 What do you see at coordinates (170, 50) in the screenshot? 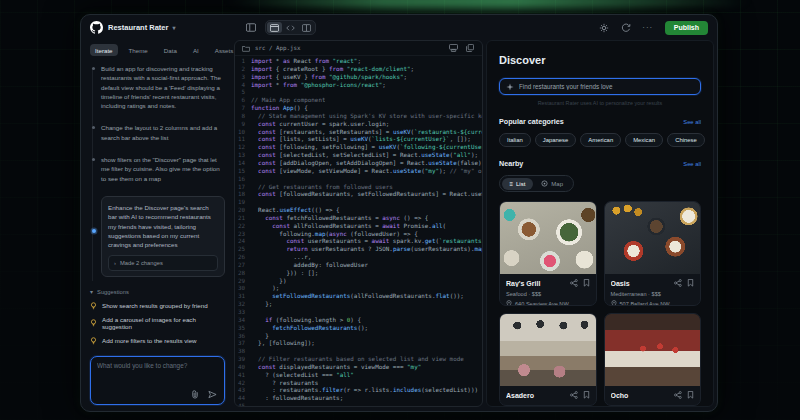
I see `tab-data: Data` at bounding box center [170, 50].